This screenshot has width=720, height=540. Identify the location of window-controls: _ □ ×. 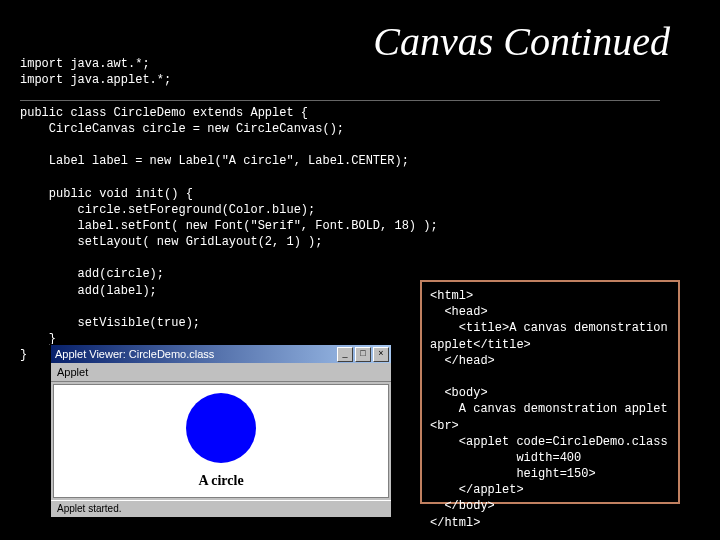
(363, 354).